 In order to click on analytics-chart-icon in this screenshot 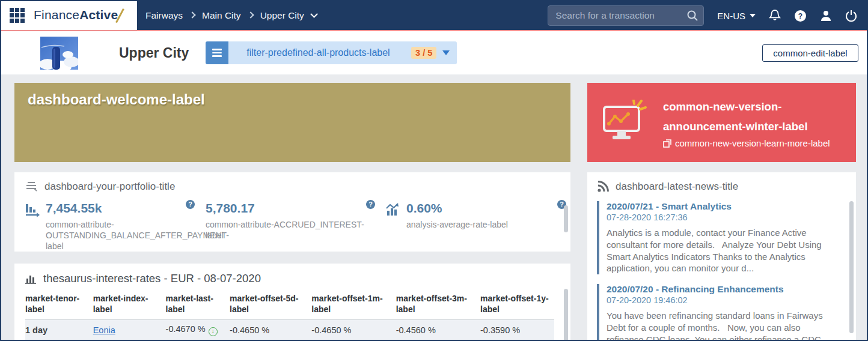, I will do `click(394, 211)`.